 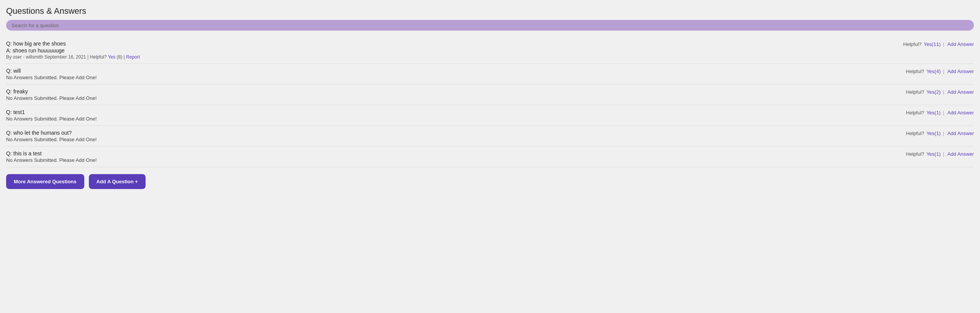 I want to click on qa-actions: Helpful? Yes(4)|Add Answer, so click(x=936, y=71).